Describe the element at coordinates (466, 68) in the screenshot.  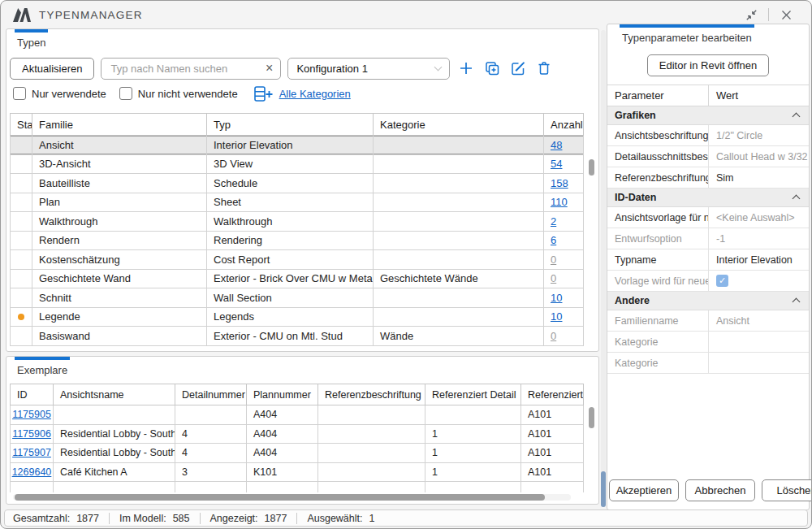
I see `add-type-button` at that location.